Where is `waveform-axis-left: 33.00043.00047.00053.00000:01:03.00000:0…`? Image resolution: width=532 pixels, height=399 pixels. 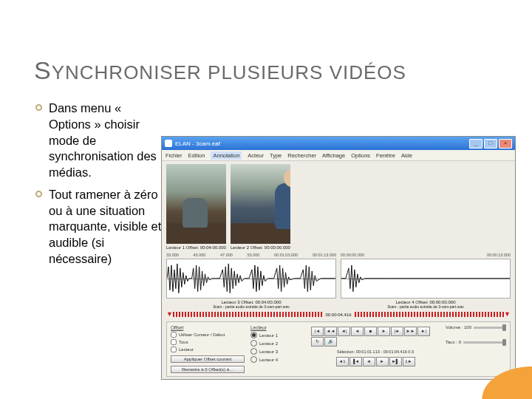
waveform-axis-left: 33.00043.00047.00053.00000:01:03.00000:0… is located at coordinates (251, 255).